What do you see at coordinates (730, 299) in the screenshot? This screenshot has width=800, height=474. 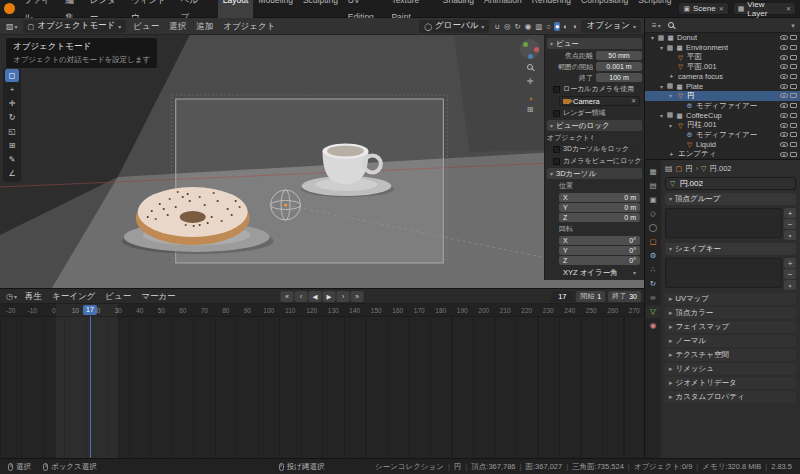 I see `properties-section: UVマップ` at bounding box center [730, 299].